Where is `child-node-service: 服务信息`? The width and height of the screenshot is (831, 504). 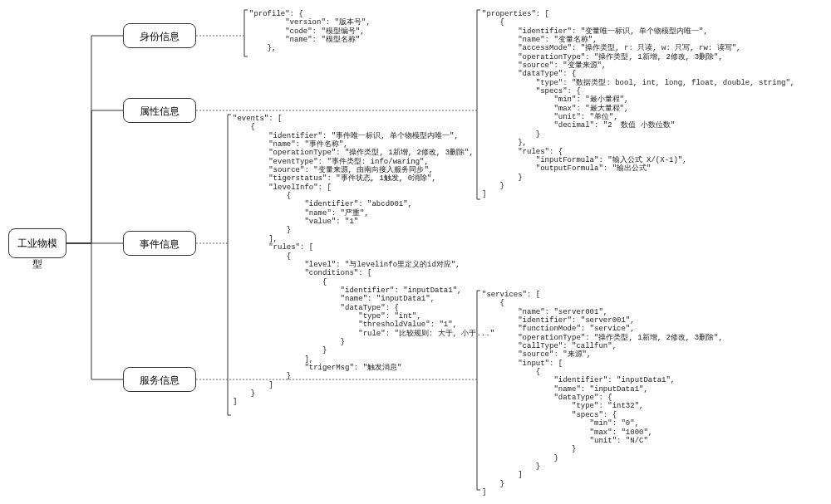 child-node-service: 服务信息 is located at coordinates (160, 379).